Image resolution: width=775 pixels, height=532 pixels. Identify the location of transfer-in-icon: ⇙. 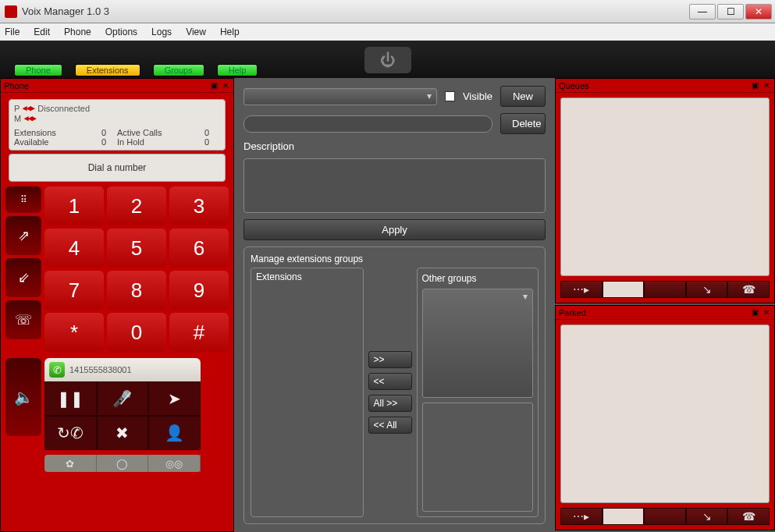
(23, 278).